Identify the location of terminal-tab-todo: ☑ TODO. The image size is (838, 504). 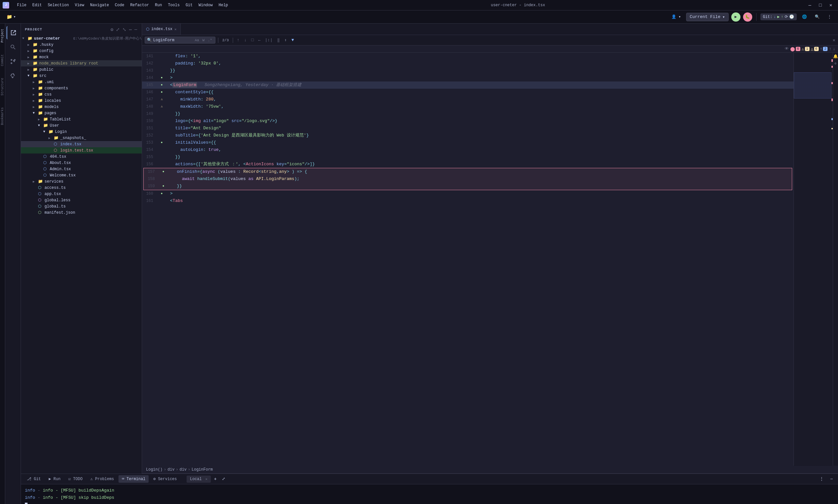
(75, 479).